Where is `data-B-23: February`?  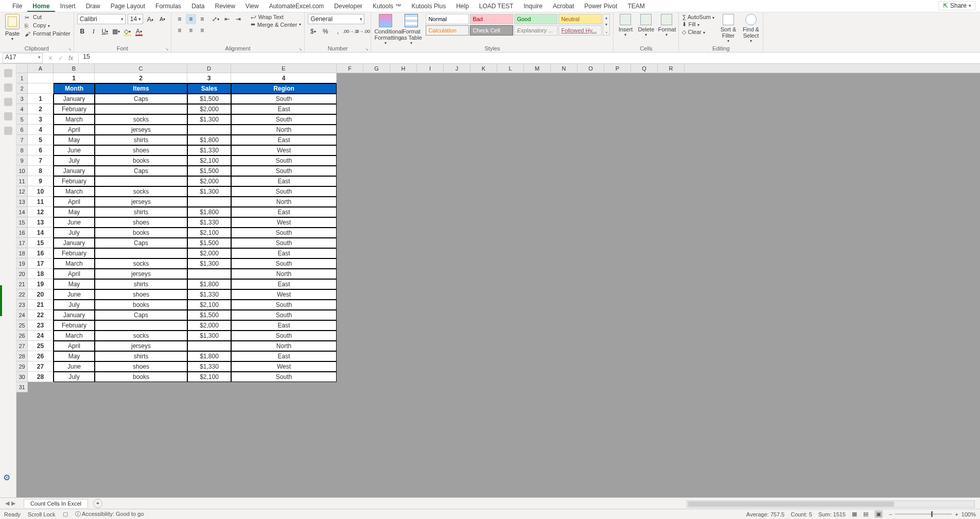 data-B-23: February is located at coordinates (74, 325).